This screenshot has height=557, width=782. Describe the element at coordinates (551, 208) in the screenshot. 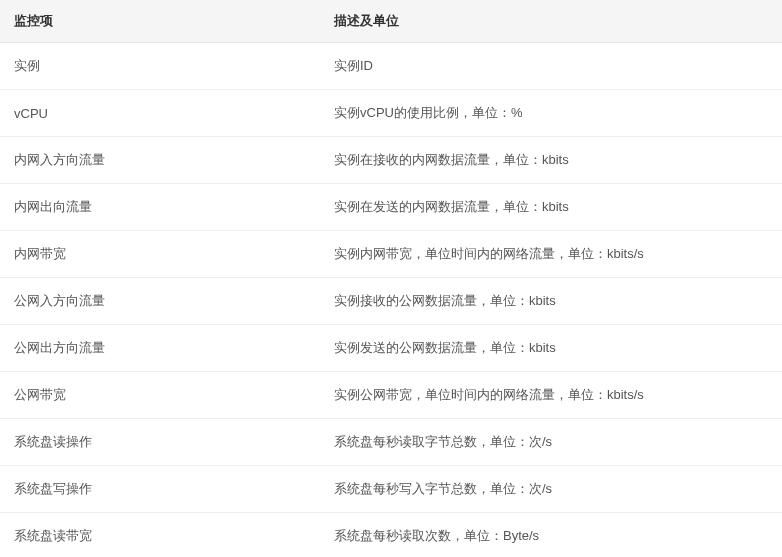

I see `cell-desc: 实例在发送的内网数据流量，单位：kbits` at that location.